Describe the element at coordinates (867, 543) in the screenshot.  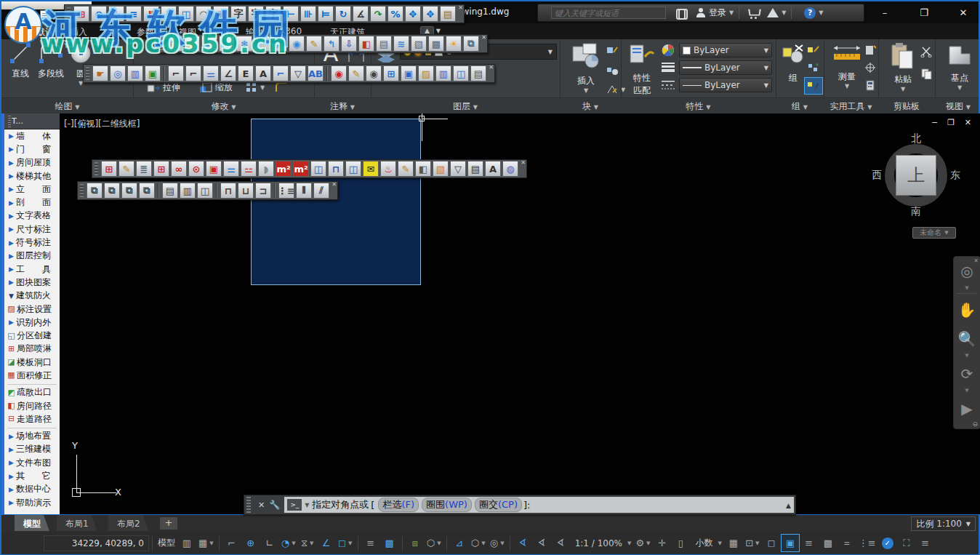
I see `listopt-icon: ⋮≡` at that location.